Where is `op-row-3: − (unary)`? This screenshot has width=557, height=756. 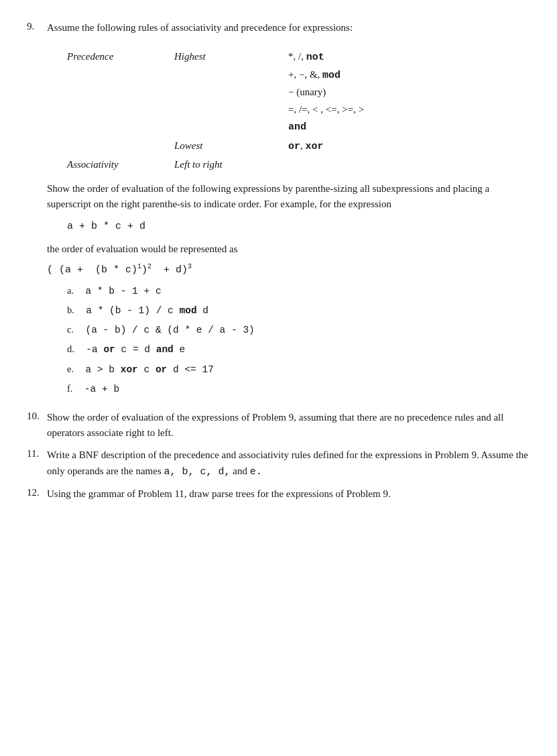
op-row-3: − (unary) is located at coordinates (409, 93).